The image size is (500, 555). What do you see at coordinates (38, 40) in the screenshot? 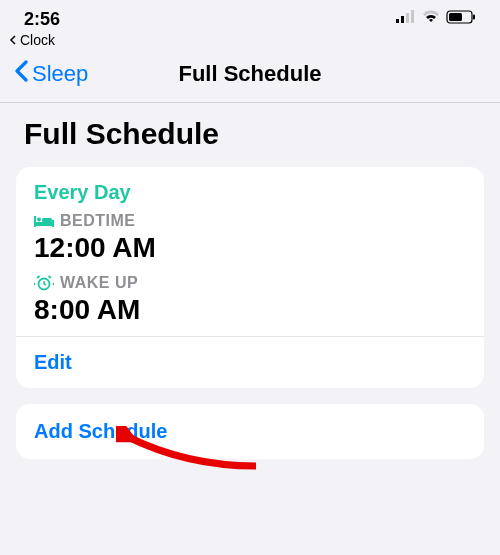
I see `breadcrumb-label: Clock` at bounding box center [38, 40].